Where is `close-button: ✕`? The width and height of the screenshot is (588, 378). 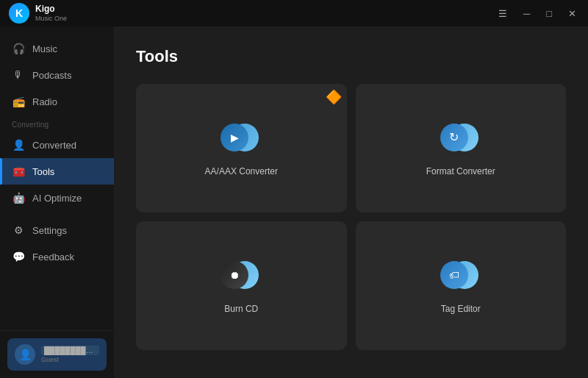 close-button: ✕ is located at coordinates (572, 13).